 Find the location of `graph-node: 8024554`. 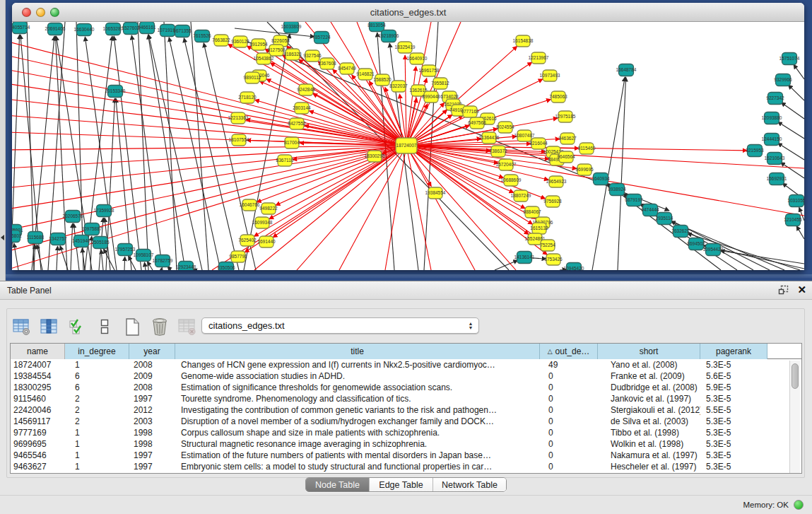

graph-node: 8024554 is located at coordinates (505, 127).